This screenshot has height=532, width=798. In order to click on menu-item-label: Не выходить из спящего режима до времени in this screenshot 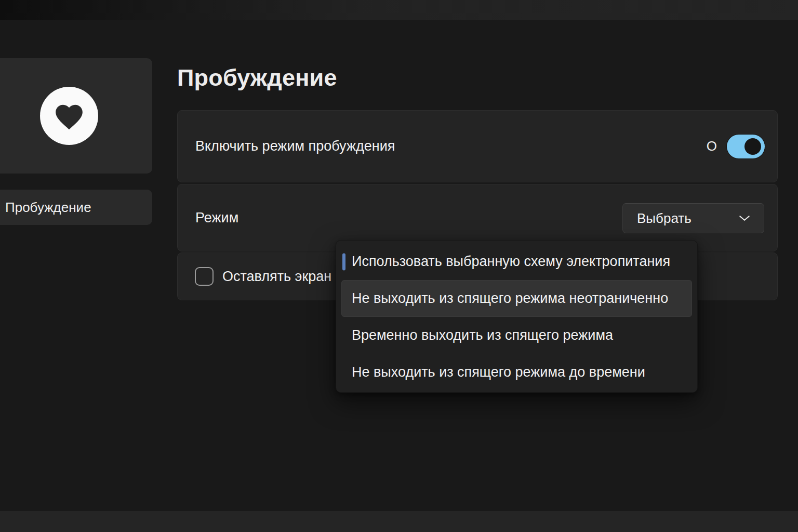, I will do `click(499, 372)`.